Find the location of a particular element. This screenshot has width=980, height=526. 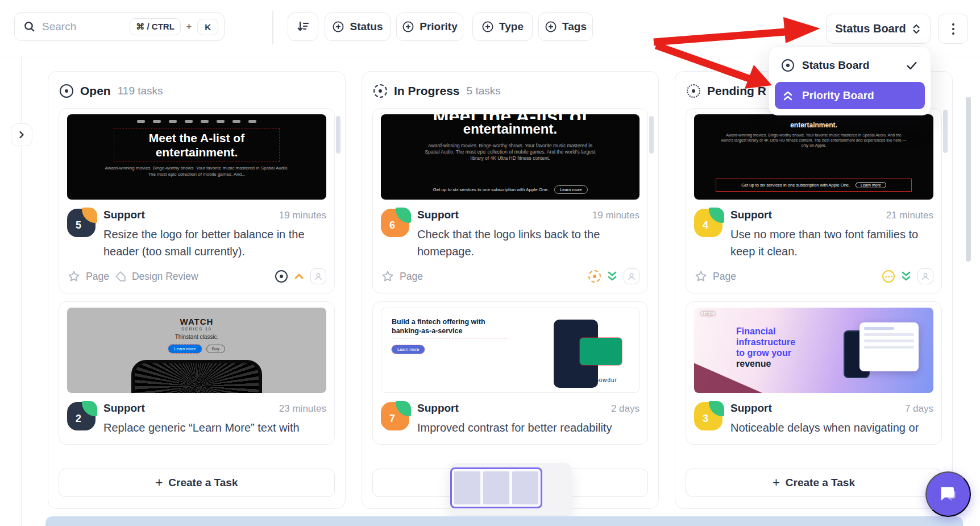

thumb-subtext: Award-winning movies. Binge-worthy shows… is located at coordinates (813, 140).